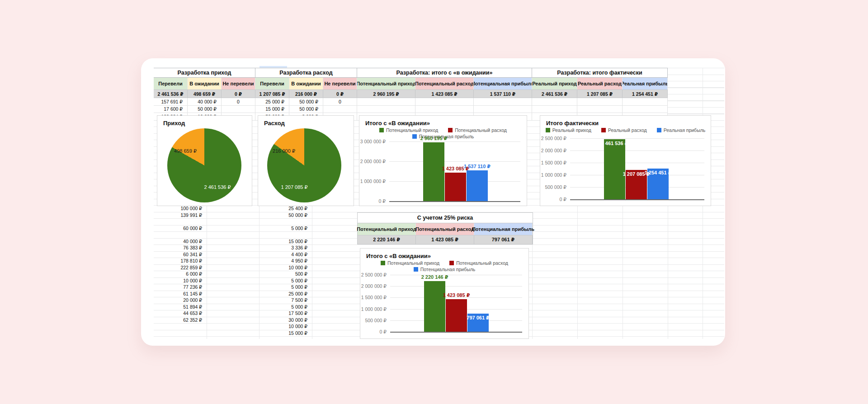 The image size is (868, 404). I want to click on sheet-cell: 4 400 ₽, so click(286, 255).